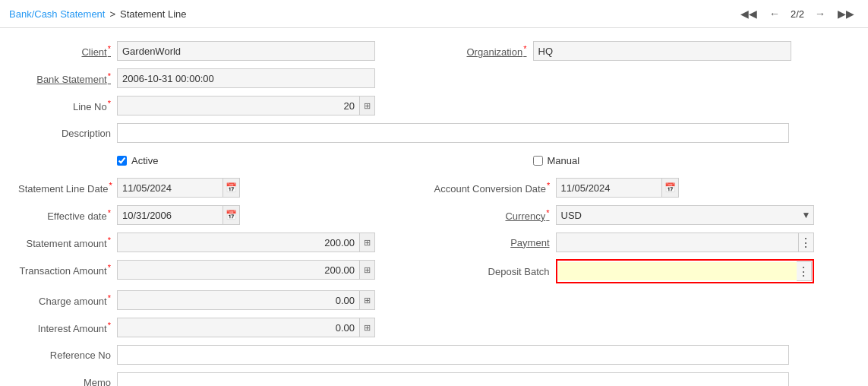 This screenshot has width=868, height=386. Describe the element at coordinates (68, 51) in the screenshot. I see `client-label: Client*` at that location.